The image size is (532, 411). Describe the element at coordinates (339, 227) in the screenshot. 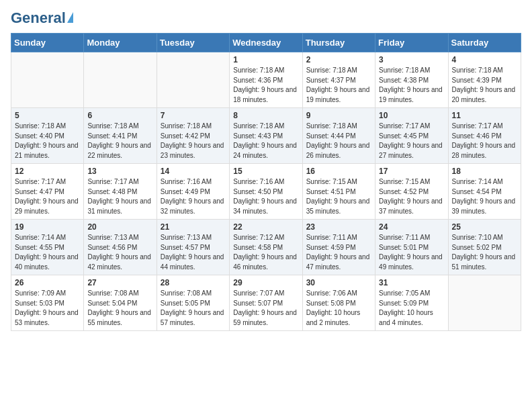

I see `day-number: 23` at that location.